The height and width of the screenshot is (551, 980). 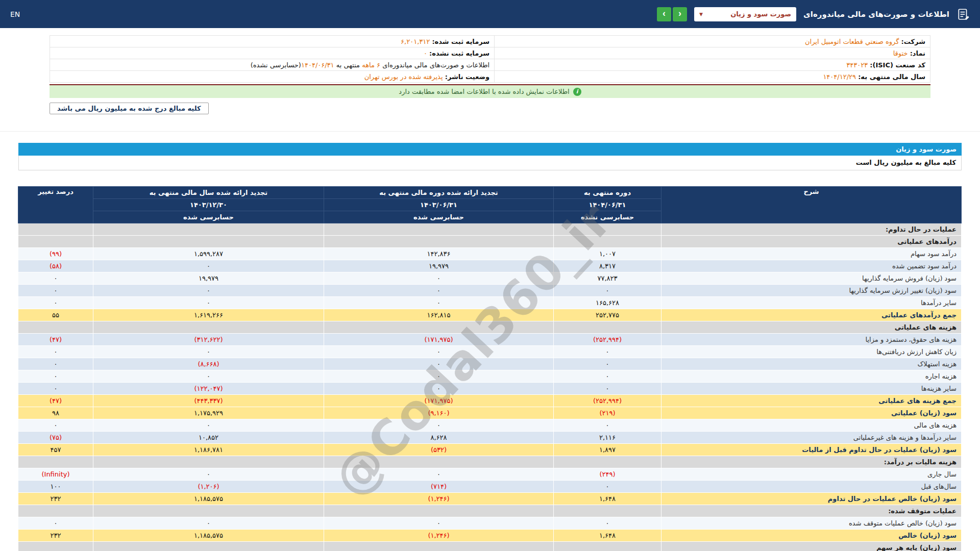 I want to click on table-row: سال جاری(۲۴۹)۰۰(Infinity), so click(x=490, y=474).